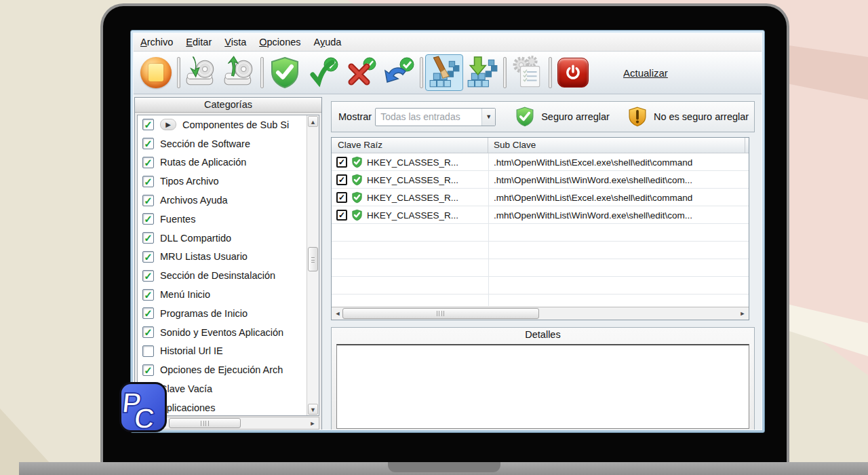  Describe the element at coordinates (228, 257) in the screenshot. I see `category-item: MRU Listas Usuario` at that location.